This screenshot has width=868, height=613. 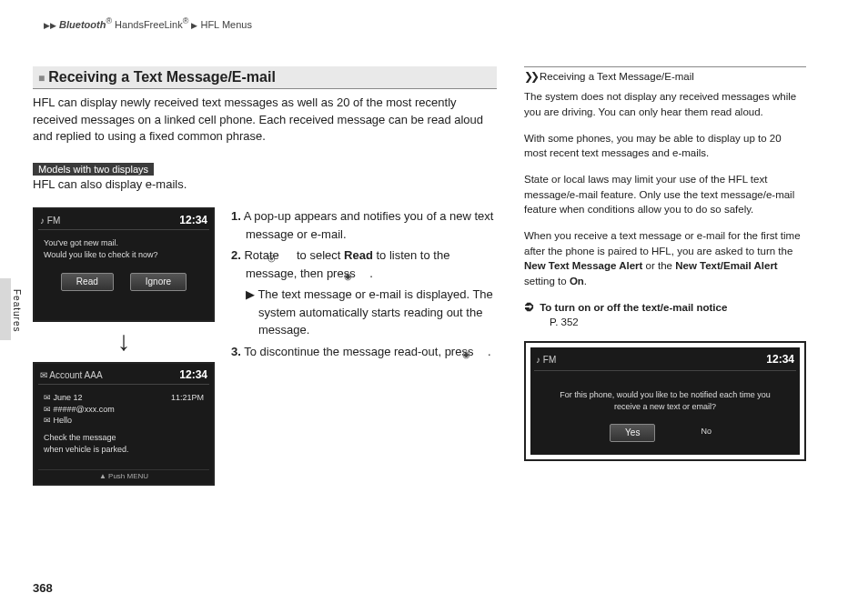 What do you see at coordinates (358, 255) in the screenshot?
I see `step2-bold: Read` at bounding box center [358, 255].